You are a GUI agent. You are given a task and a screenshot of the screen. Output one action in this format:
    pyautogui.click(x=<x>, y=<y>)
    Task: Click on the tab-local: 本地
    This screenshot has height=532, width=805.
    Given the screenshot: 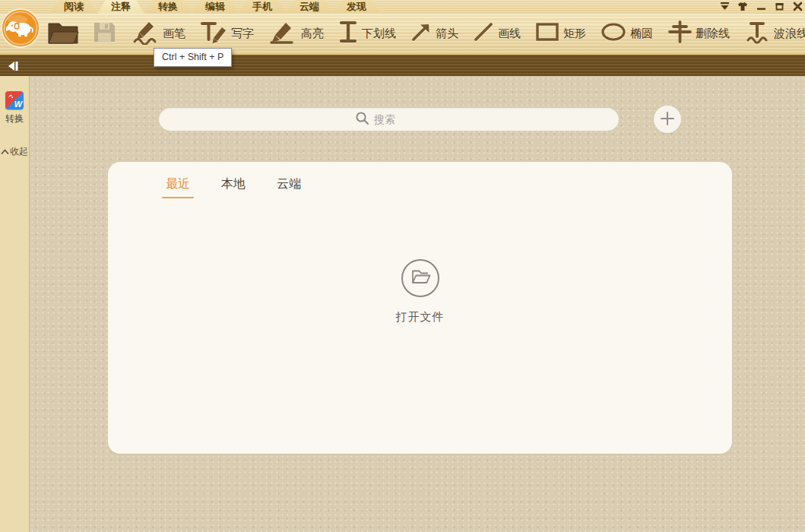 What is the action you would take?
    pyautogui.click(x=233, y=187)
    